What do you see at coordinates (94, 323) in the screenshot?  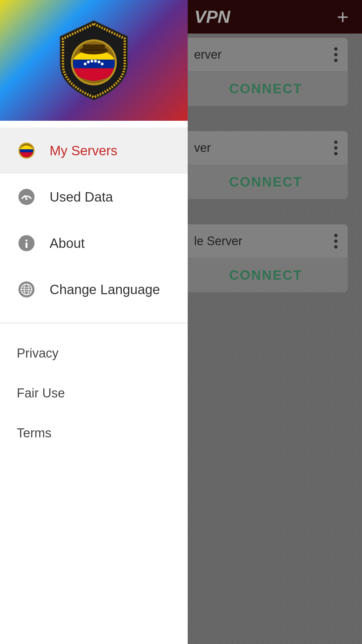 I see `drawer-divider` at bounding box center [94, 323].